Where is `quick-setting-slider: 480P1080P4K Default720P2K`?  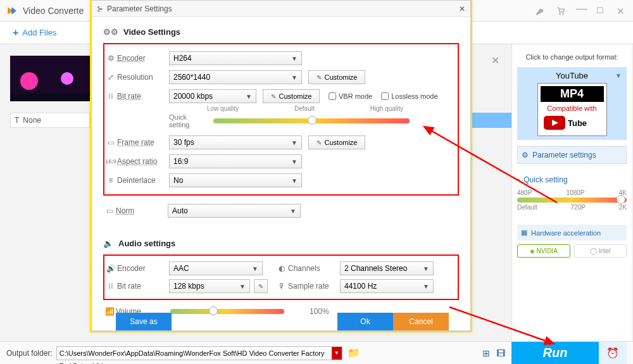 quick-setting-slider: 480P1080P4K Default720P2K is located at coordinates (572, 202).